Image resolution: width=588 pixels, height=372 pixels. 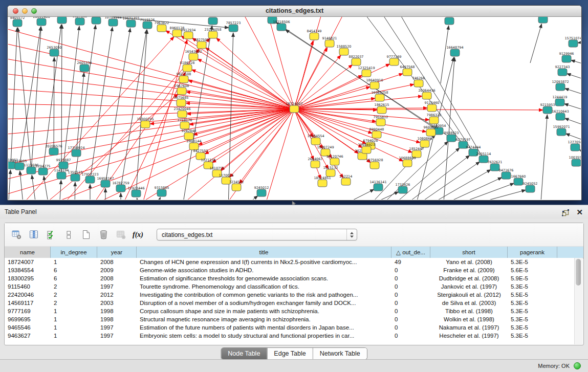 What do you see at coordinates (54, 51) in the screenshot?
I see `graph-node: 2653050` at bounding box center [54, 51].